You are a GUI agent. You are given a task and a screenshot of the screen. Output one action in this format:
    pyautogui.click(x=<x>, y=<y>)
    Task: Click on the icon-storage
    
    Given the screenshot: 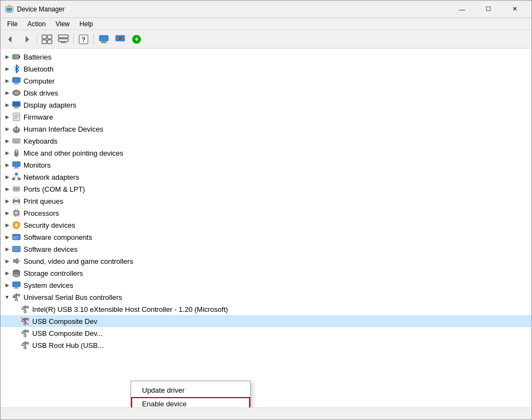 What is the action you would take?
    pyautogui.click(x=16, y=273)
    